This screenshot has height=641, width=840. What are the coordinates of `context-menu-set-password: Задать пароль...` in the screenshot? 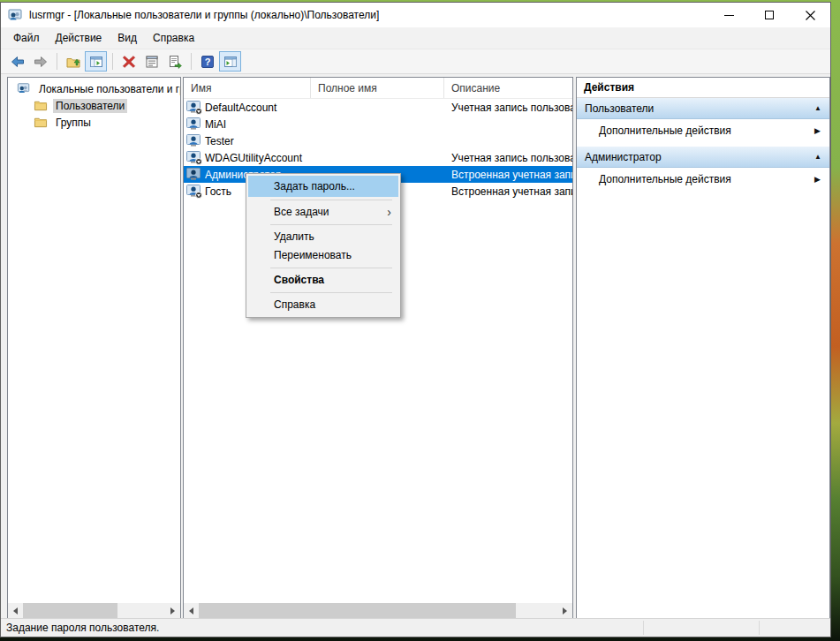 It's located at (323, 186).